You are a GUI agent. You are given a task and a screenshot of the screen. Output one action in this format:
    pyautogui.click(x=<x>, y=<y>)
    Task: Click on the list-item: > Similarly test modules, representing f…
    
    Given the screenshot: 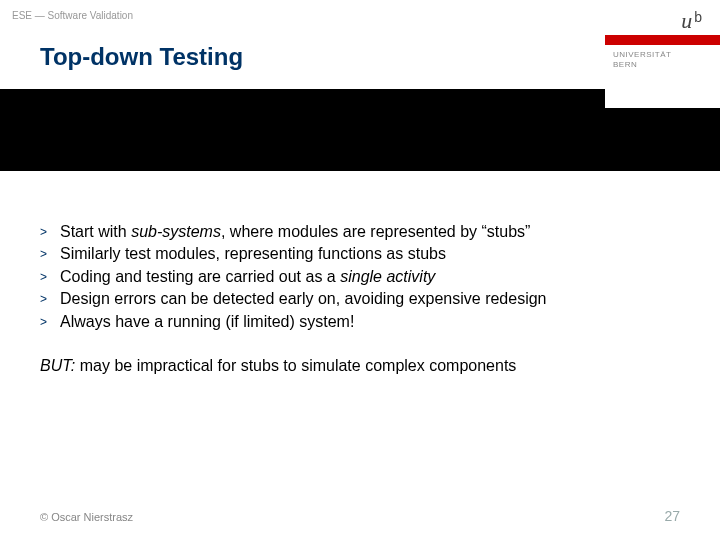 What is the action you would take?
    pyautogui.click(x=365, y=254)
    